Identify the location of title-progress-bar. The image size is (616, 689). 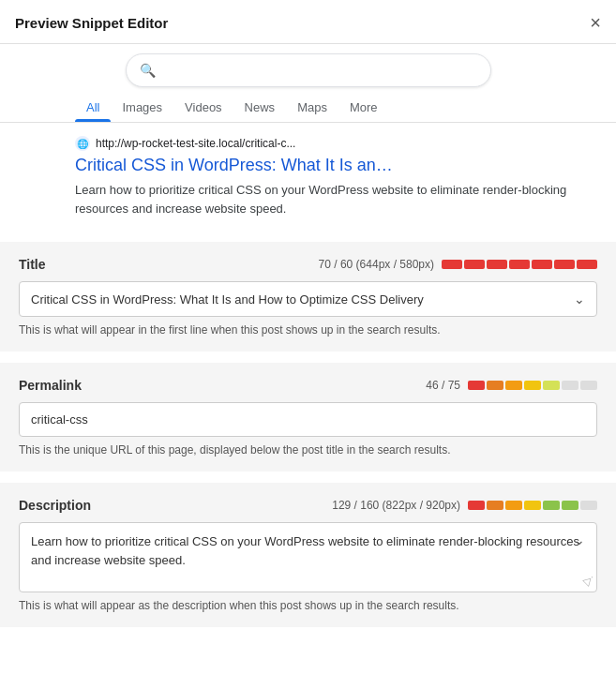
(519, 264).